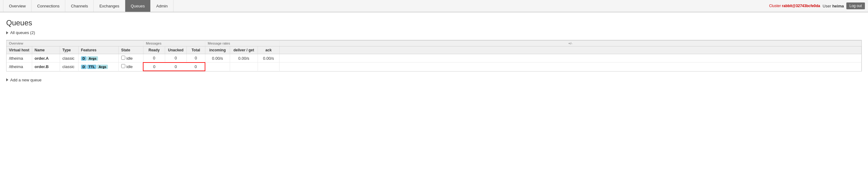  What do you see at coordinates (80, 6) in the screenshot?
I see `tab-channels: Channels` at bounding box center [80, 6].